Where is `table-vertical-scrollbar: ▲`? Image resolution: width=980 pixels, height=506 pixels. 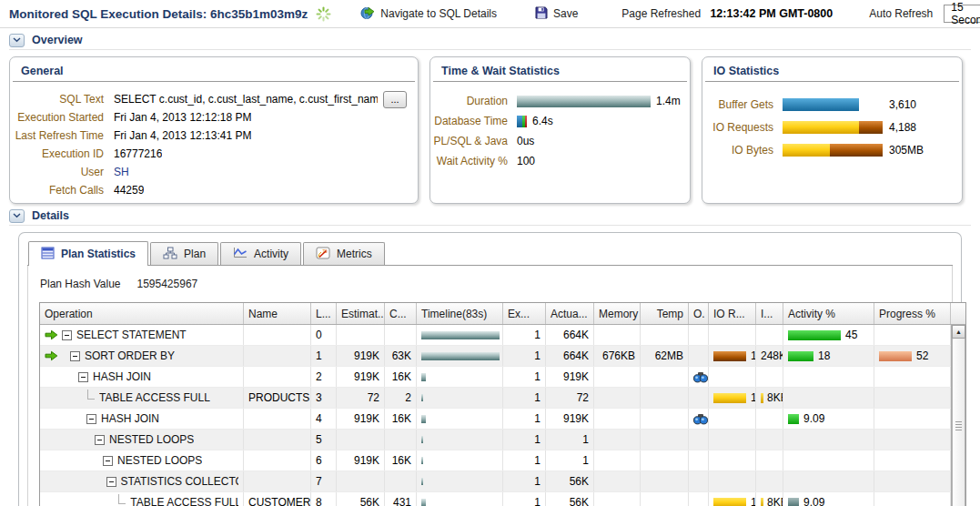
table-vertical-scrollbar: ▲ is located at coordinates (958, 415).